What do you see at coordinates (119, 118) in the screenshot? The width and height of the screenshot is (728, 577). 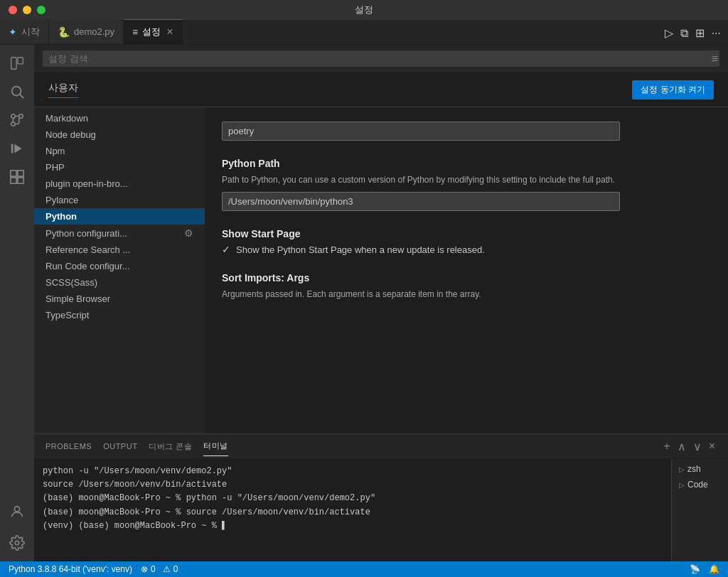 I see `sidebar-item-markdown: Markdown` at bounding box center [119, 118].